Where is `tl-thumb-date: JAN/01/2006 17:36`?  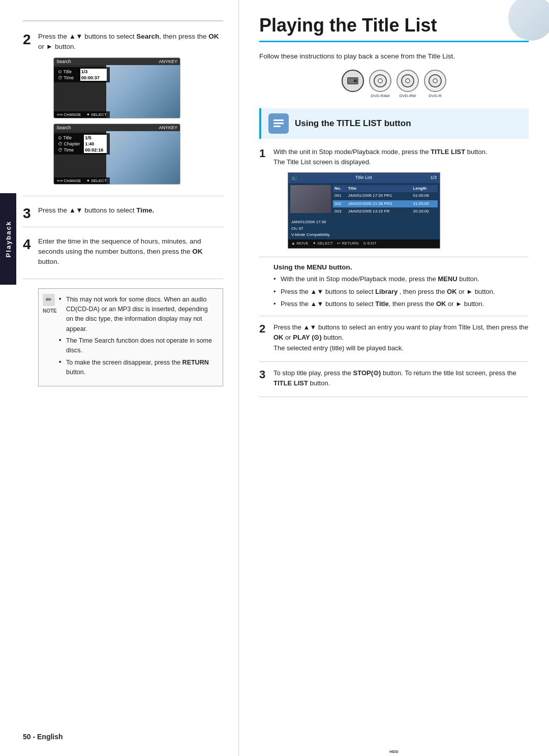
tl-thumb-date: JAN/01/2006 17:36 is located at coordinates (364, 222).